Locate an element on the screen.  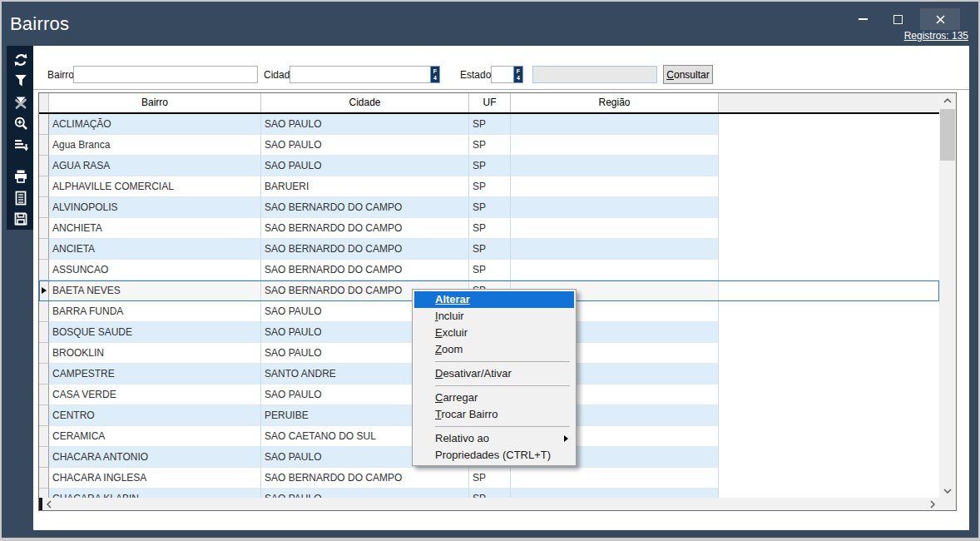
bairro-input is located at coordinates (166, 75).